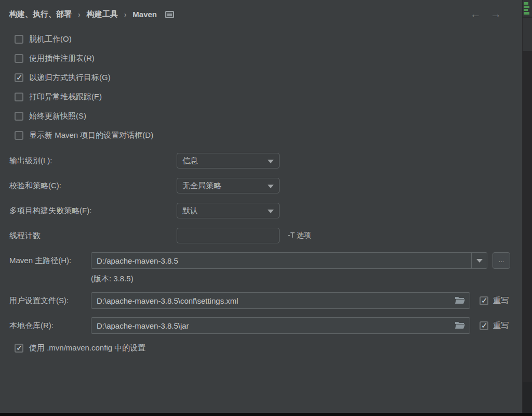 The width and height of the screenshot is (532, 416). What do you see at coordinates (19, 40) in the screenshot?
I see `offline-checkbox` at bounding box center [19, 40].